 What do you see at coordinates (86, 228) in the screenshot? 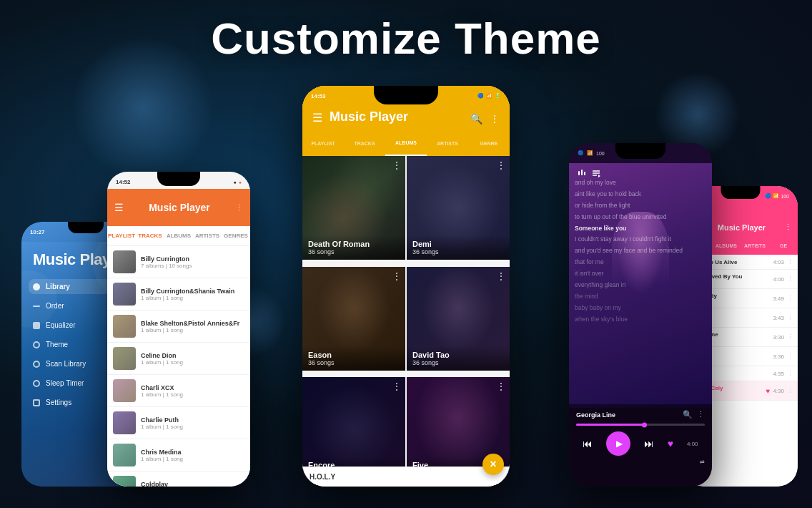
I see `phone-1-notch` at bounding box center [86, 228].